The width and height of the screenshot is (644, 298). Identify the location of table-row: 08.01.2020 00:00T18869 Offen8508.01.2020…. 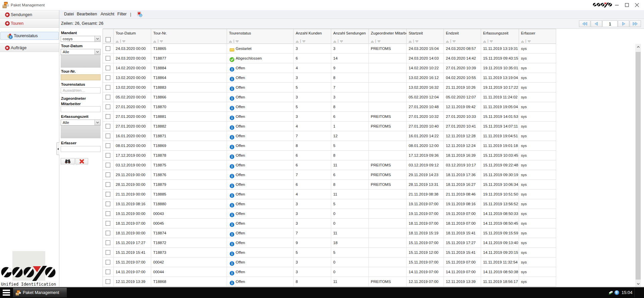
(330, 146).